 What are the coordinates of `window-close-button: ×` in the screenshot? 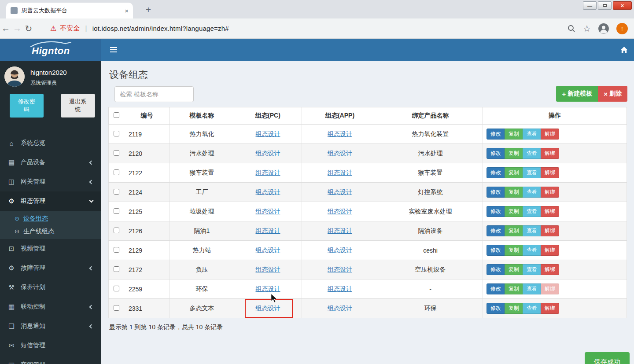 It's located at (623, 5).